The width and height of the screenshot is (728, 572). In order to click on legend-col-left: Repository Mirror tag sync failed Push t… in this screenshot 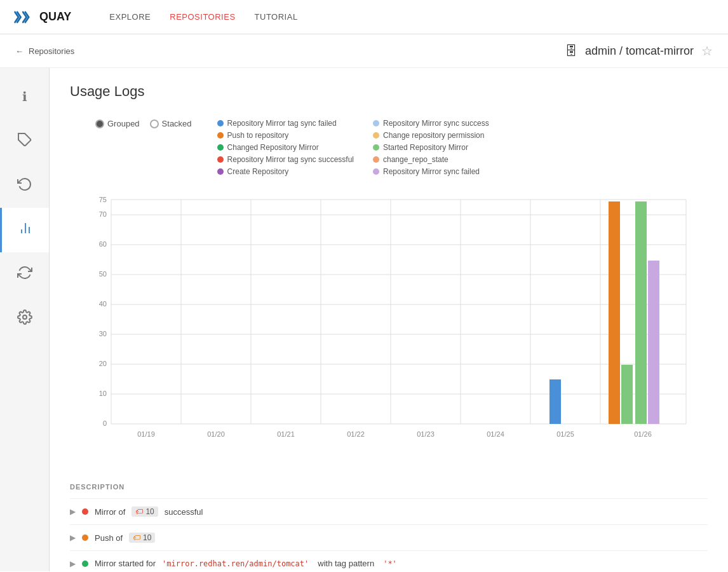, I will do `click(286, 147)`.